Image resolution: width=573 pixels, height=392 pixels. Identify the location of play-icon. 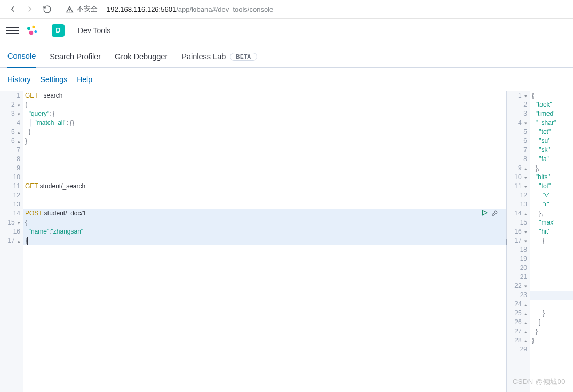
(484, 214).